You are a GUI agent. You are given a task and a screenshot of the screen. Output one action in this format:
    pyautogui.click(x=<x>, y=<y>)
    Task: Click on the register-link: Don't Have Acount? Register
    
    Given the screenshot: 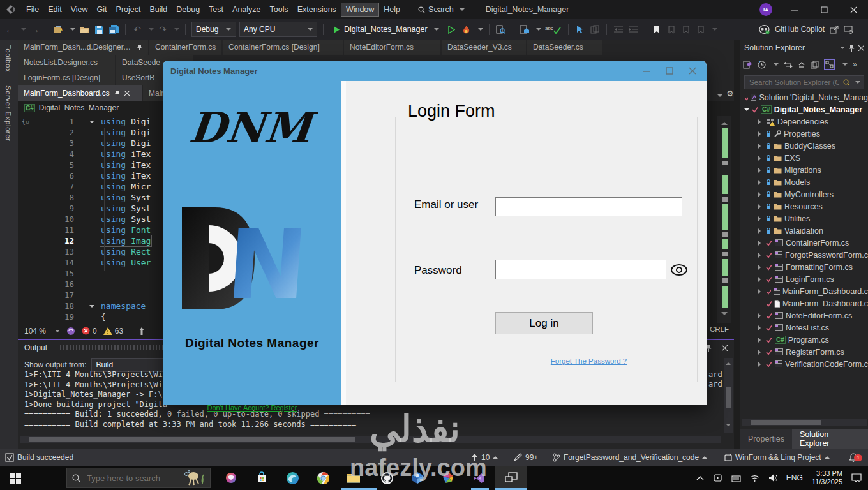 What is the action you would take?
    pyautogui.click(x=252, y=408)
    